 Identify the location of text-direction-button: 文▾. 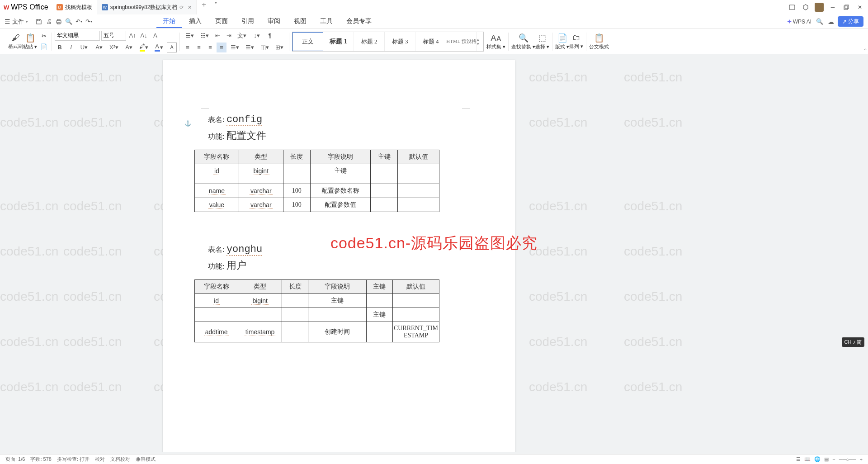
(242, 36).